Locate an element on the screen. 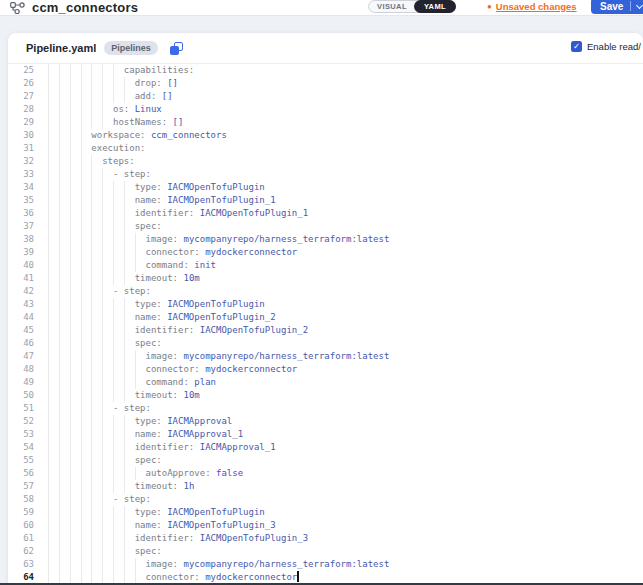 Image resolution: width=643 pixels, height=585 pixels. line-number: 30 is located at coordinates (28, 136).